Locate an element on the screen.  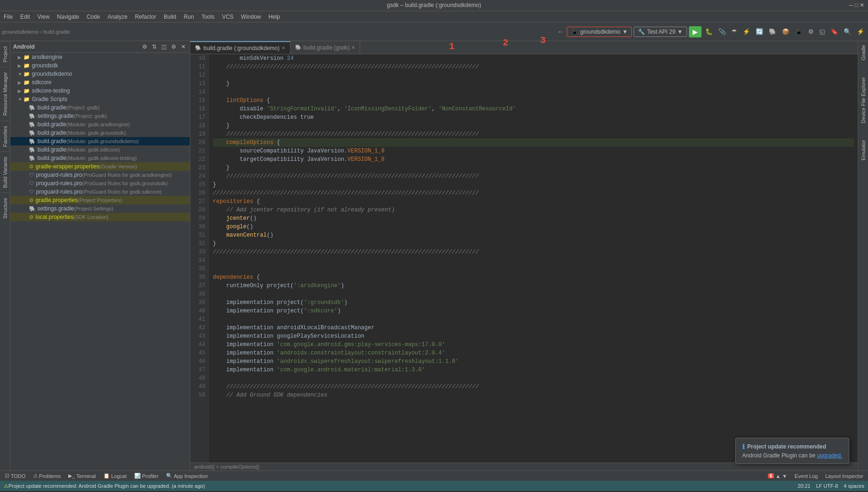
line-number: 17 is located at coordinates (199, 117).